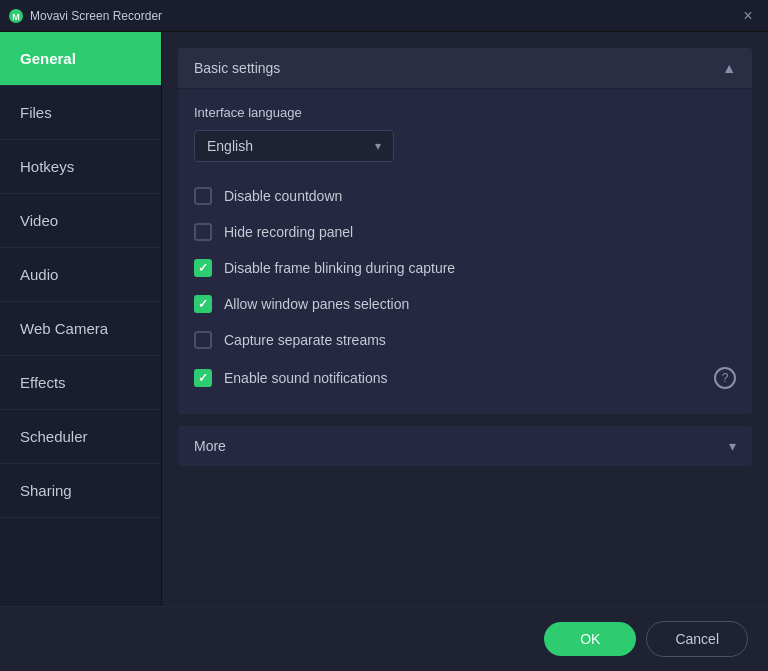 This screenshot has width=768, height=671. Describe the element at coordinates (80, 59) in the screenshot. I see `sidebar-item-general: General` at that location.